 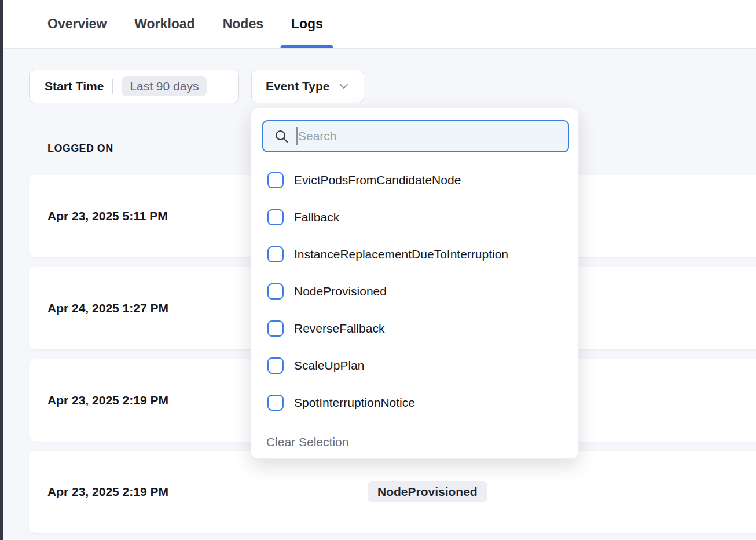 What do you see at coordinates (378, 24) in the screenshot?
I see `tab-bar: Overview Workload Nodes Logs` at bounding box center [378, 24].